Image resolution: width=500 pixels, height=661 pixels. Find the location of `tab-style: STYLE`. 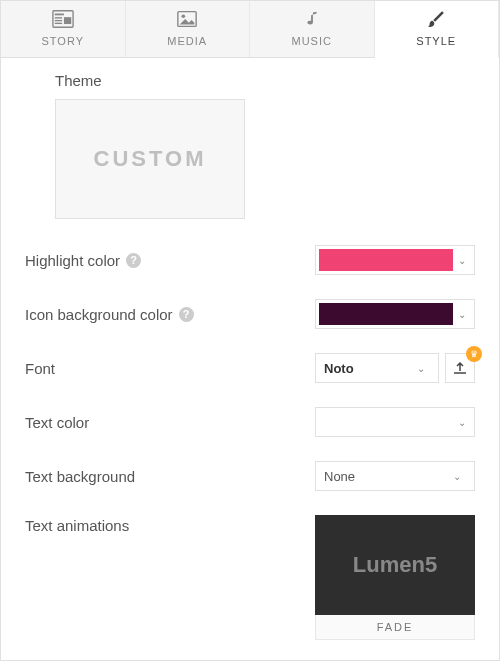

tab-style: STYLE is located at coordinates (438, 30).